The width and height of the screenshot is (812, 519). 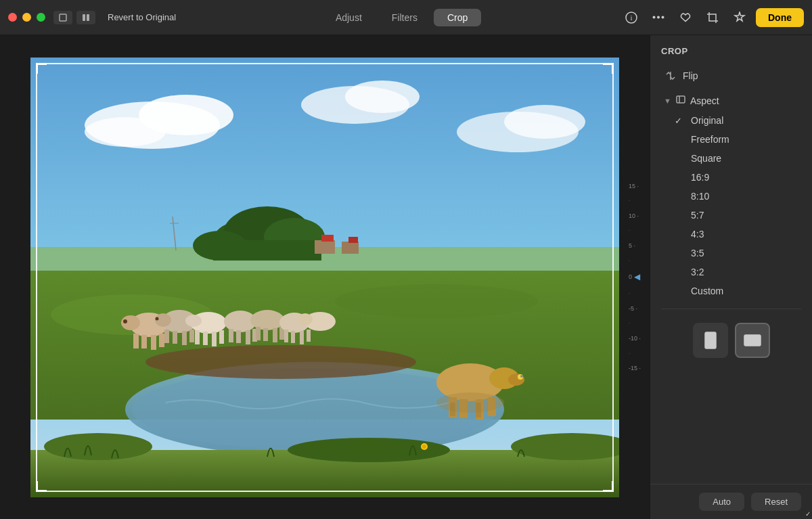 I want to click on ruler-label-neg10: -10 ·, so click(x=635, y=338).